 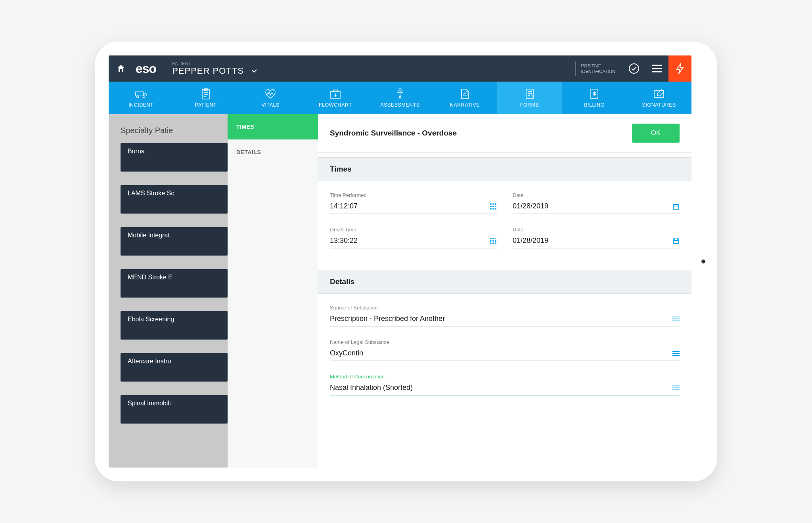 I want to click on nav-label: FORMS, so click(x=530, y=105).